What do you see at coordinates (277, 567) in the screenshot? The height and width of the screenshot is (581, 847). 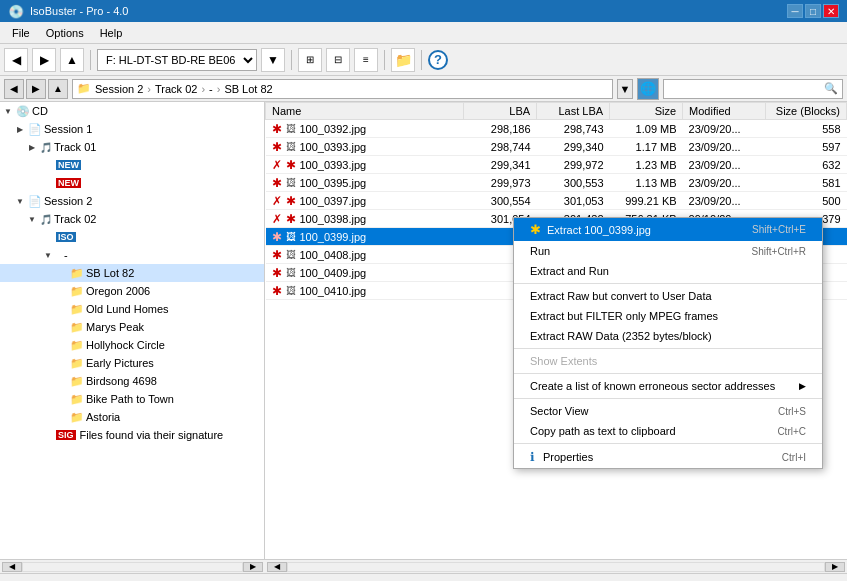 I see `scroll-left-btn2: ◀` at bounding box center [277, 567].